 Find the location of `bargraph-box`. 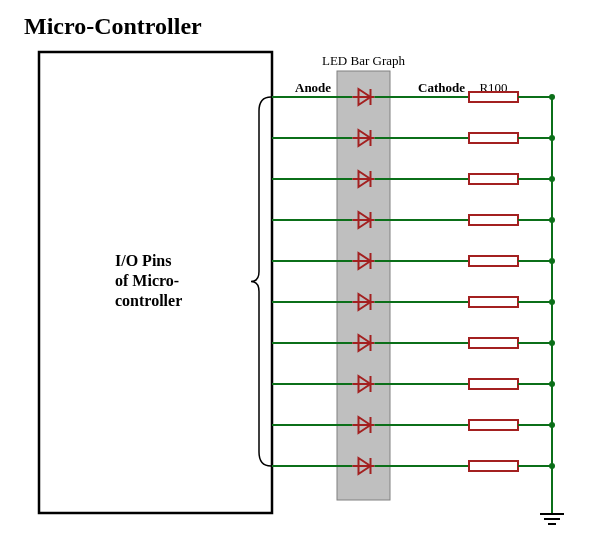

bargraph-box is located at coordinates (364, 286).